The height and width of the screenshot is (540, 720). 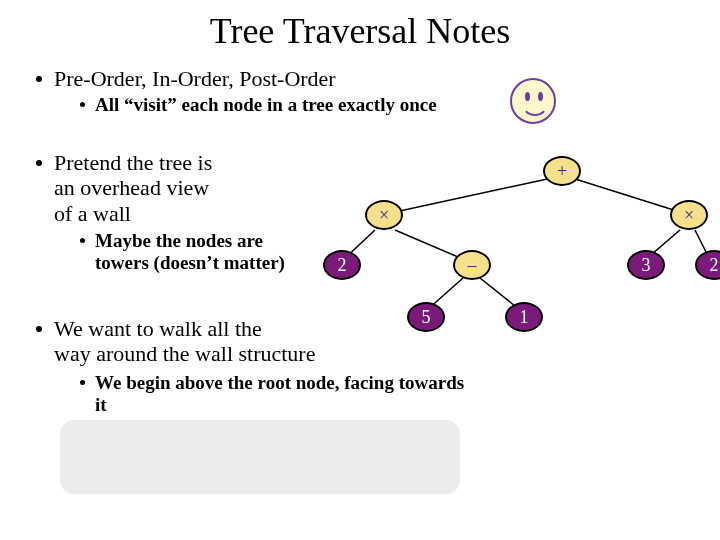 What do you see at coordinates (195, 78) in the screenshot?
I see `bullet-text: Pre-Order, In-Order, Post-Order` at bounding box center [195, 78].